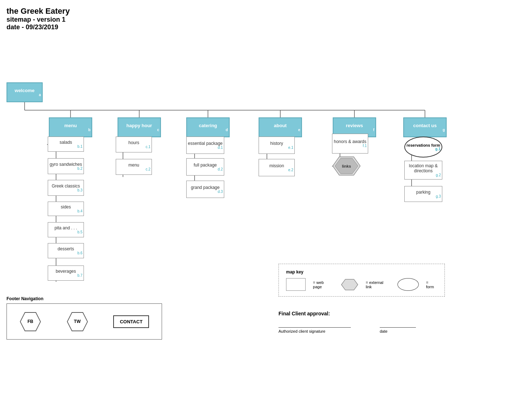  What do you see at coordinates (30, 321) in the screenshot?
I see `fb-icon: FB` at bounding box center [30, 321].